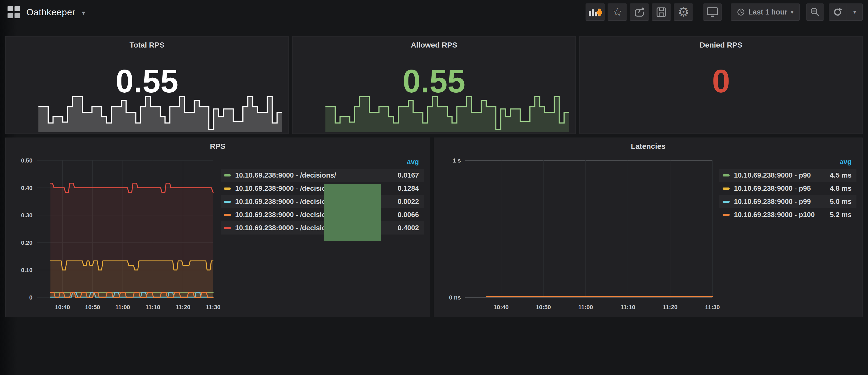 The width and height of the screenshot is (868, 375). What do you see at coordinates (576, 234) in the screenshot?
I see `latencies-chart: 1 s0 ns10:4010:5011:0011:1011:2011:30` at bounding box center [576, 234].